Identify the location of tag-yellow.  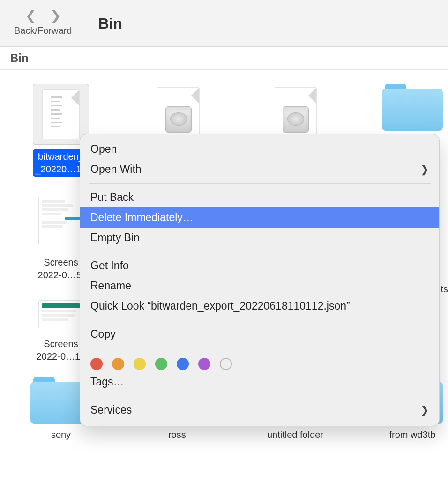
(140, 364).